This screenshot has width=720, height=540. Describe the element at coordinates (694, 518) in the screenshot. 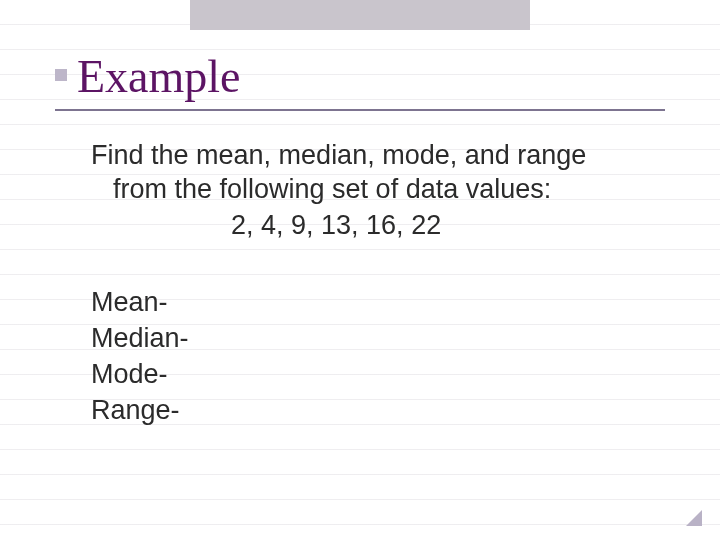

I see `page-corner-icon` at that location.